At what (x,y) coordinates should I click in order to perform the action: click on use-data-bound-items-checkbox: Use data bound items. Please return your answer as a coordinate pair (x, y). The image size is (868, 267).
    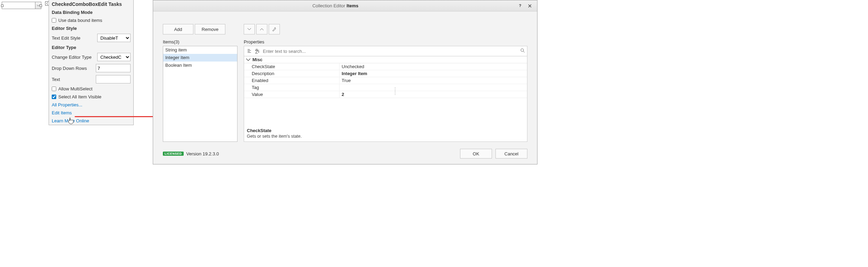
    Looking at the image, I should click on (77, 20).